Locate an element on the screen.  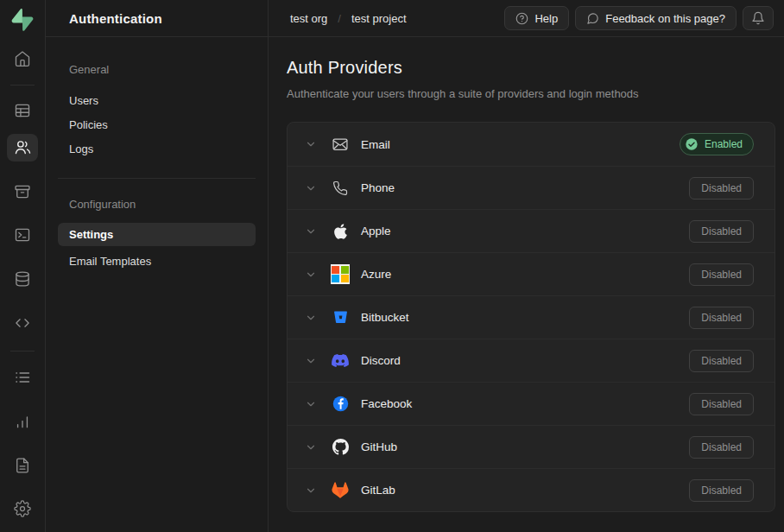
provider-row-bitbucket: Bitbucket Disabled is located at coordinates (531, 317).